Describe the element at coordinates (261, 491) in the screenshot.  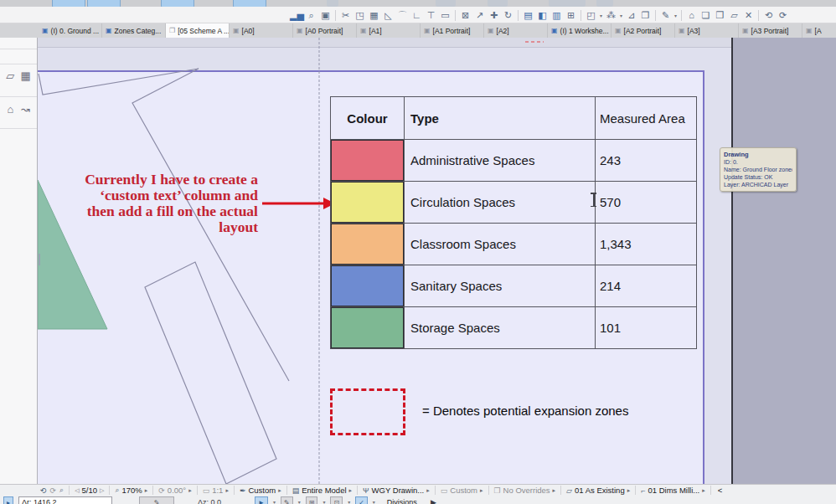
I see `pen-set-control: ✒ Custom ▸` at that location.